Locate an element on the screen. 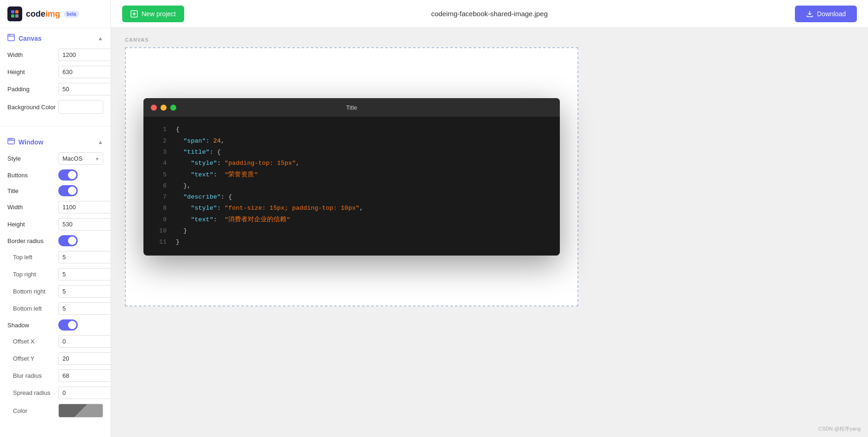  window-buttons-group is located at coordinates (164, 107).